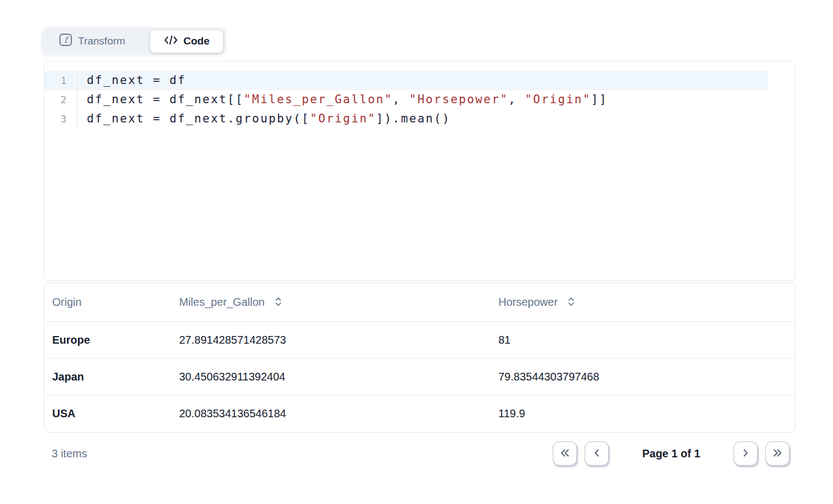  I want to click on value-cell: 81, so click(643, 340).